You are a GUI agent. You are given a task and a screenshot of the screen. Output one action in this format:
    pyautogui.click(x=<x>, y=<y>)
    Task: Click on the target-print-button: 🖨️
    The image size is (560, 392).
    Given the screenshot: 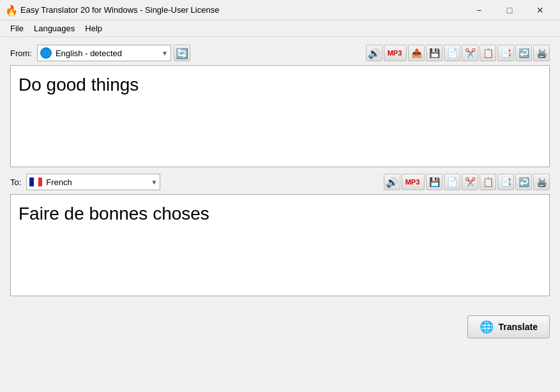 What is the action you would take?
    pyautogui.click(x=541, y=182)
    